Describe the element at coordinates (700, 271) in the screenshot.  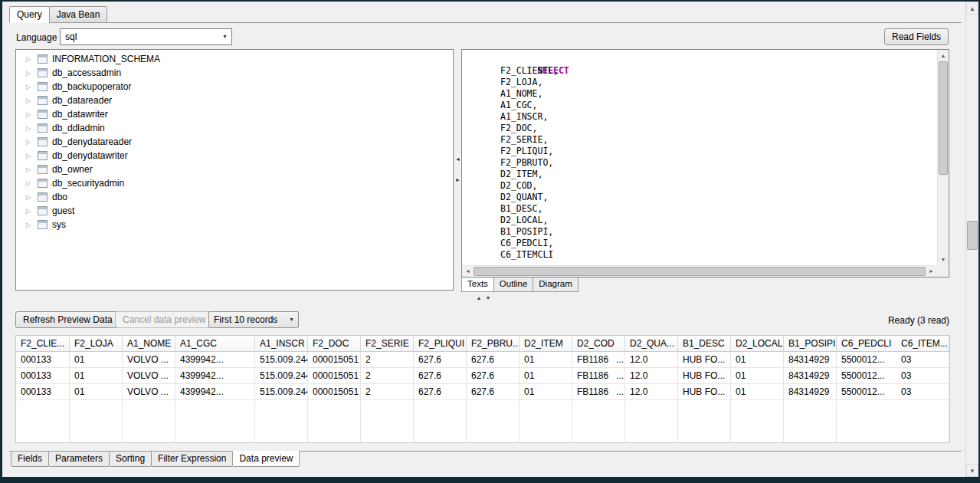
I see `editor-horizontal-scrollbar: ◄ ►` at that location.